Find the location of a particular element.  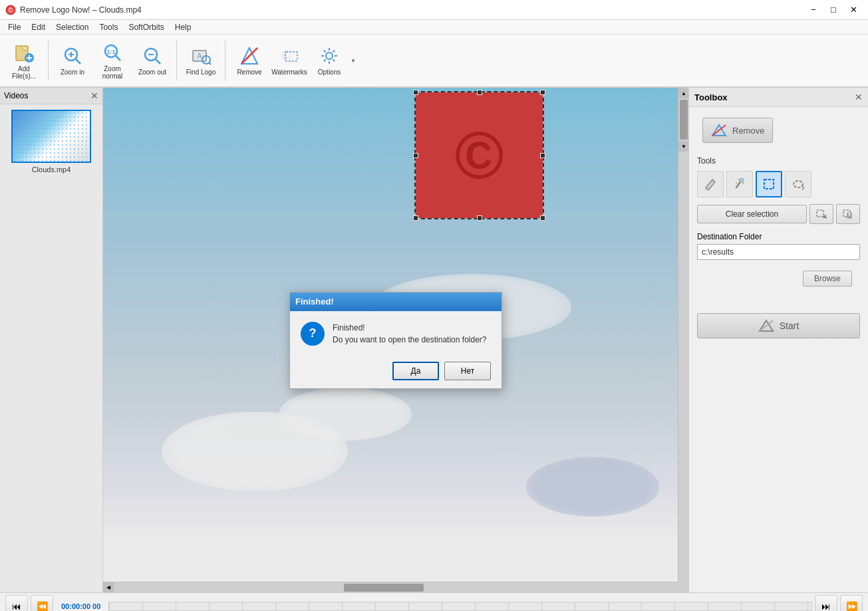

videos-title: Videos is located at coordinates (16, 96).